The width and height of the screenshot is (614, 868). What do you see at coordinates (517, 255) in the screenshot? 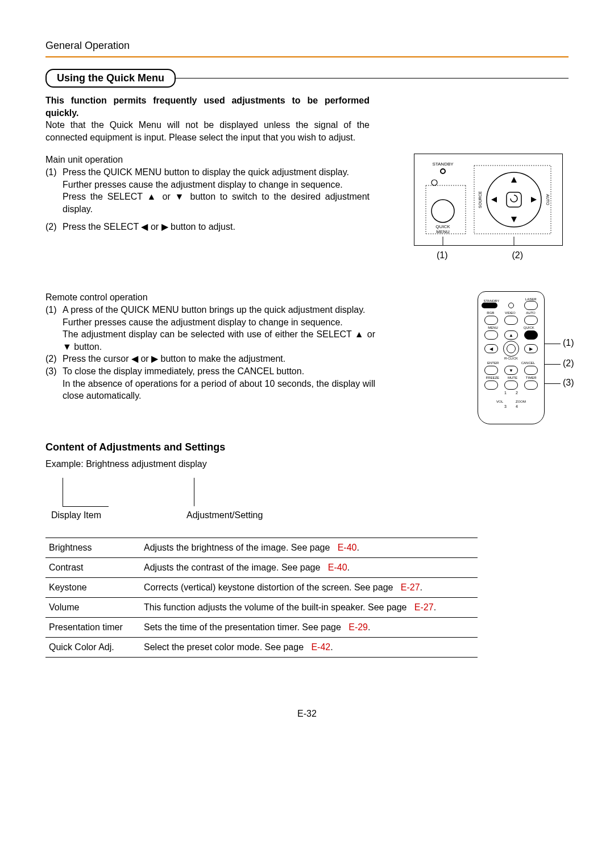
I see `legend-2: (2)` at bounding box center [517, 255].